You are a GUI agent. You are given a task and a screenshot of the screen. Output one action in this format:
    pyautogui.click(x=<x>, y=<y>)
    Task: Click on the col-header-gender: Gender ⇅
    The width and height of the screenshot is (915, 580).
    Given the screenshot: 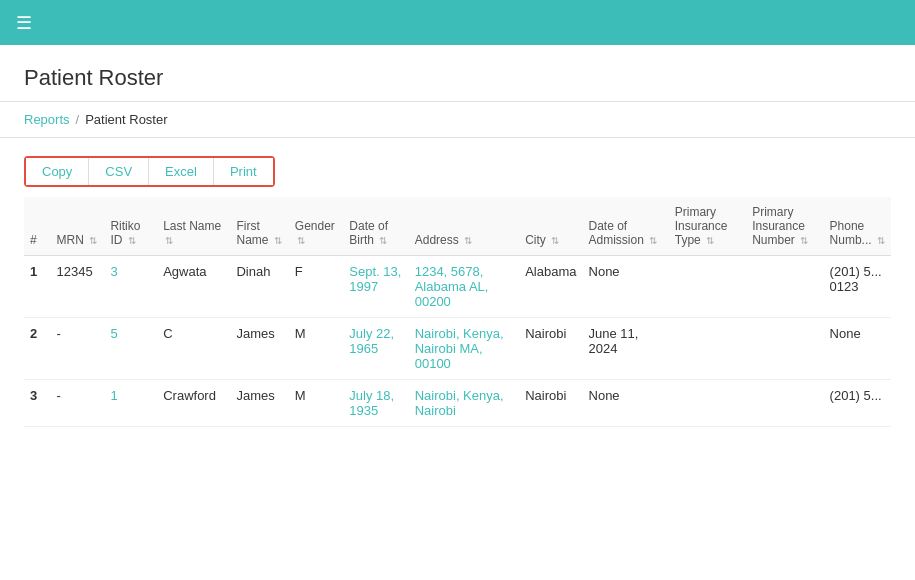 What is the action you would take?
    pyautogui.click(x=316, y=226)
    